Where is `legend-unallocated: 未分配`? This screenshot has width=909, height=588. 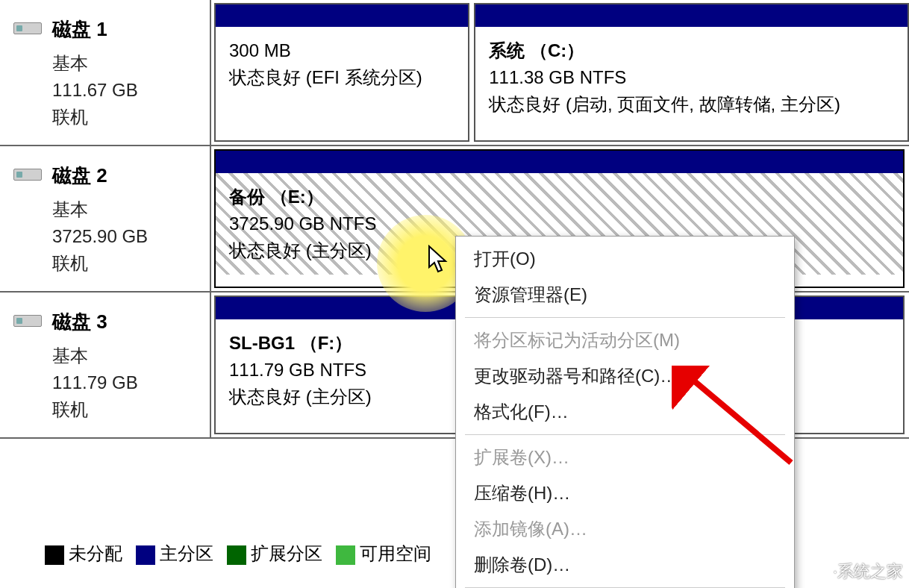
legend-unallocated: 未分配 is located at coordinates (84, 554).